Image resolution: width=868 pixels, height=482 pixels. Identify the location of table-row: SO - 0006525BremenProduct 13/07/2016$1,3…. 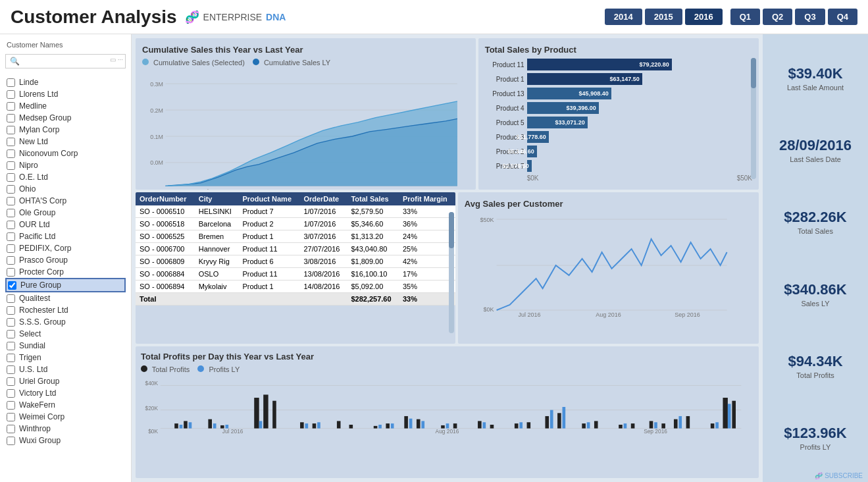
(295, 237).